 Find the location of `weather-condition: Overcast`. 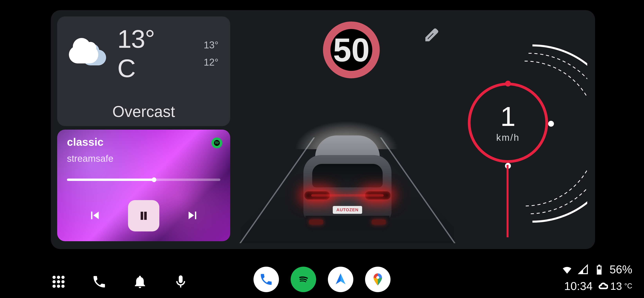

weather-condition: Overcast is located at coordinates (144, 112).